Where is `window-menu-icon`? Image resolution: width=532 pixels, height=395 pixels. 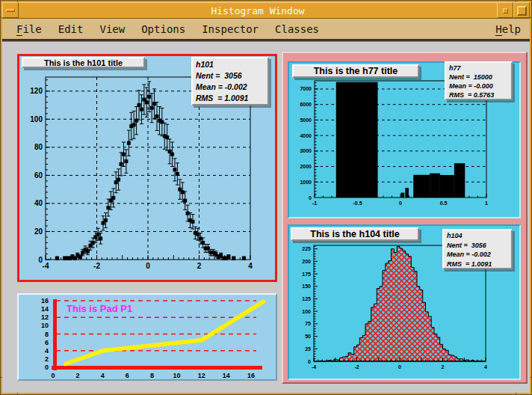
window-menu-icon is located at coordinates (10, 10).